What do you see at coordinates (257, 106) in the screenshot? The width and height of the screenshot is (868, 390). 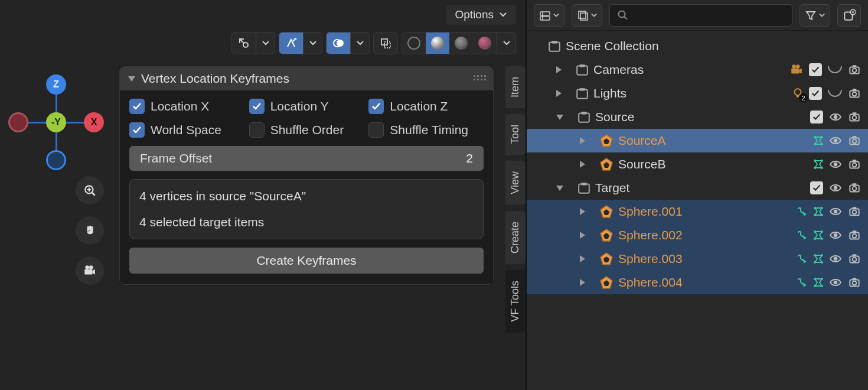 I see `checkbox-on-icon` at bounding box center [257, 106].